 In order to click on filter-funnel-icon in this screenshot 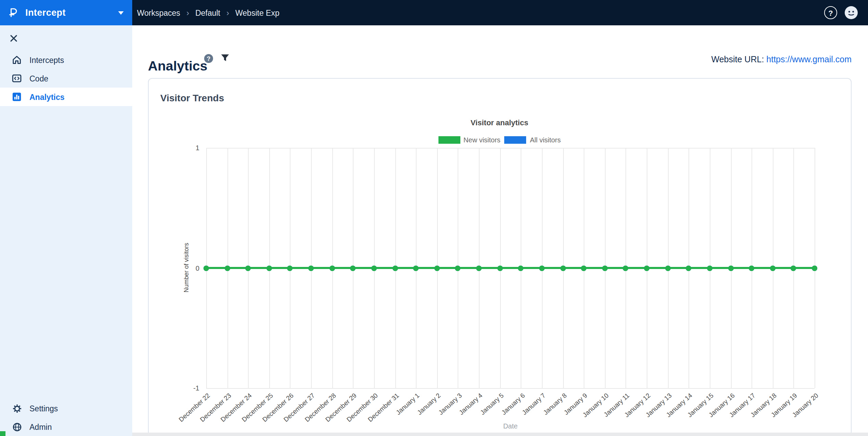, I will do `click(225, 58)`.